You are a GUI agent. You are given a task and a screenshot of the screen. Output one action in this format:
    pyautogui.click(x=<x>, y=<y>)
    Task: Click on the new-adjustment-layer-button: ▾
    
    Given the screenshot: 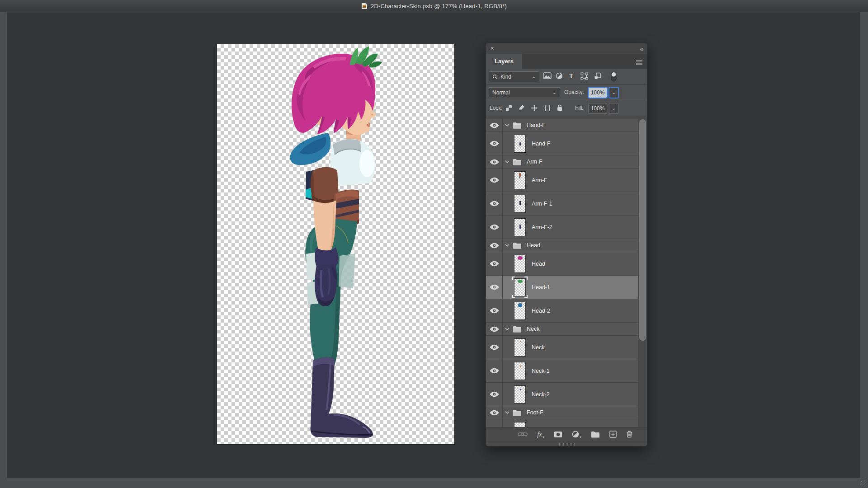 What is the action you would take?
    pyautogui.click(x=577, y=434)
    